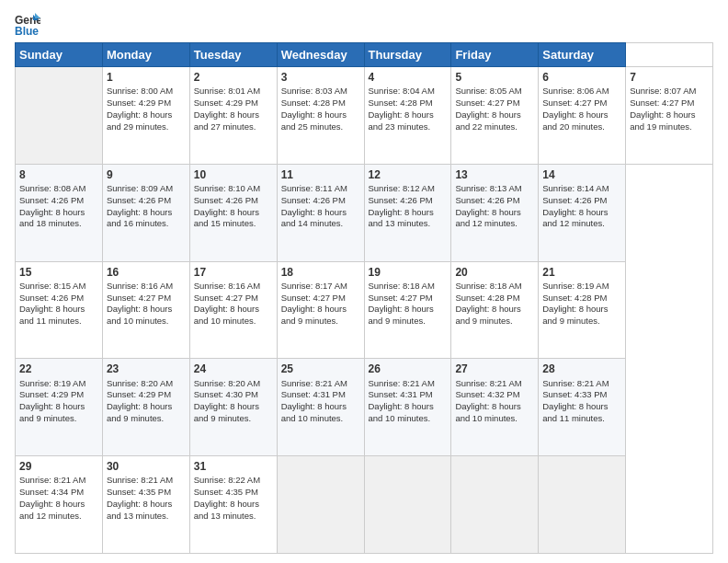 This screenshot has width=728, height=563. What do you see at coordinates (321, 77) in the screenshot?
I see `day-number: 3` at bounding box center [321, 77].